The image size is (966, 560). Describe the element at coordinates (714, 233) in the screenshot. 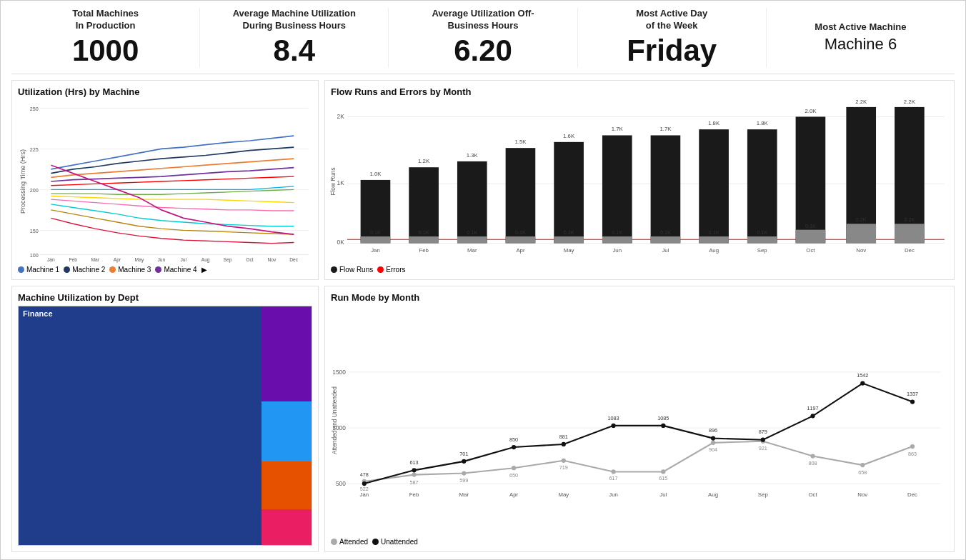

I see `label-aug-error: 0.1K` at that location.